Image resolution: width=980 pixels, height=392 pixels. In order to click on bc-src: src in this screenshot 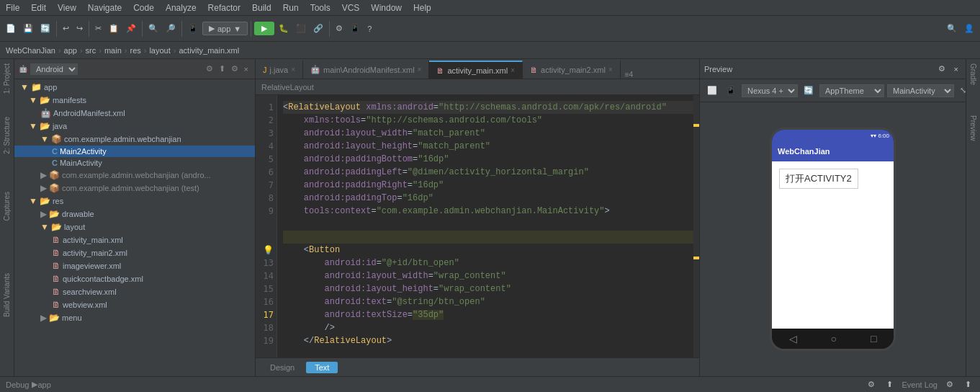, I will do `click(91, 50)`.